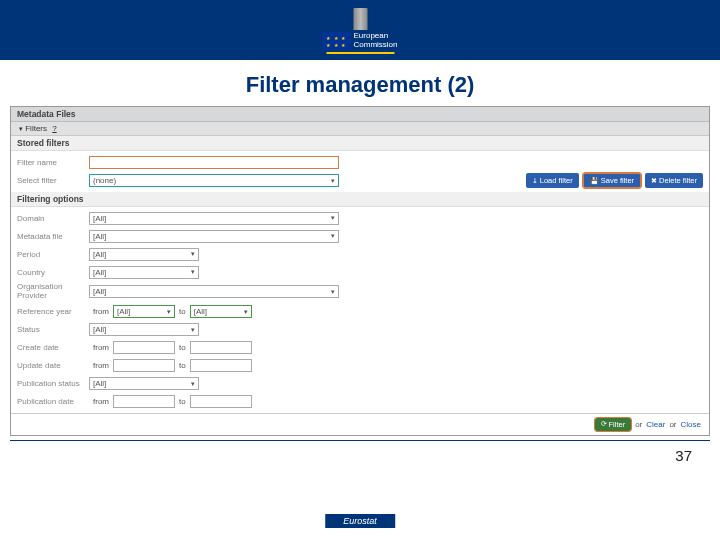 The image size is (720, 540). Describe the element at coordinates (36, 128) in the screenshot. I see `filters-label: Filters` at that location.